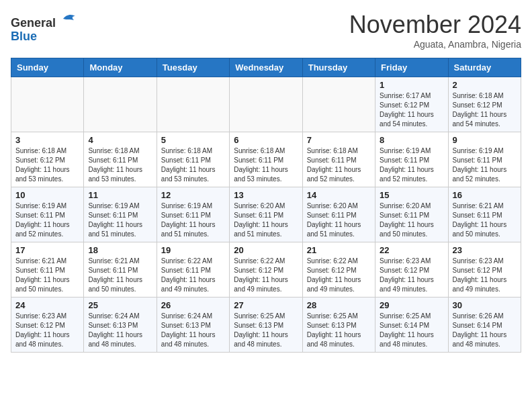  I want to click on calendar-cell: 1Sunrise: 6:17 AM Sunset: 6:12 PM Daylig…, so click(412, 105).